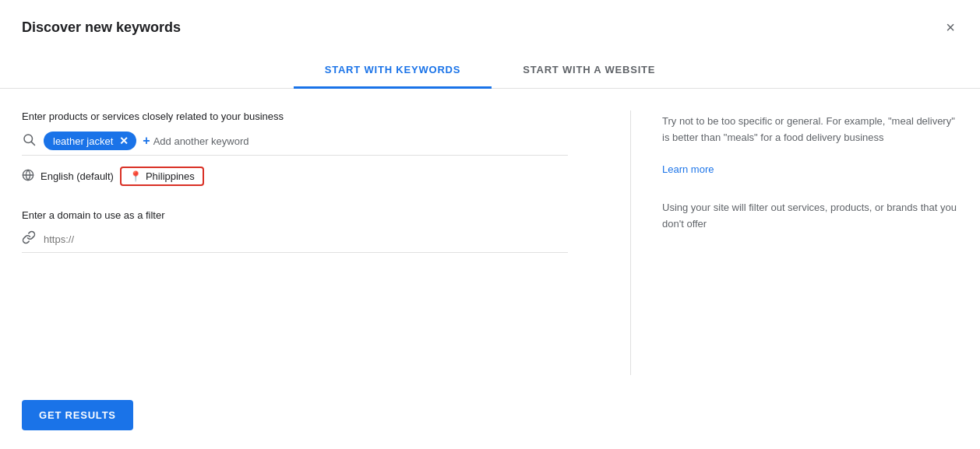 The image size is (980, 449). I want to click on add-keyword-text: Add another keyword, so click(201, 142).